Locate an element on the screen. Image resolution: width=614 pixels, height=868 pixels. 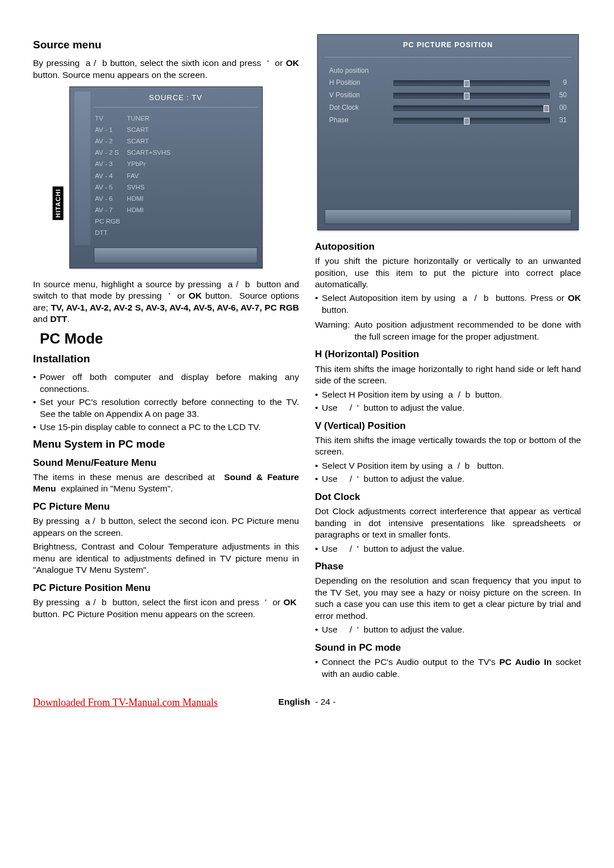
footer-page-number: - 24 - is located at coordinates (325, 702).